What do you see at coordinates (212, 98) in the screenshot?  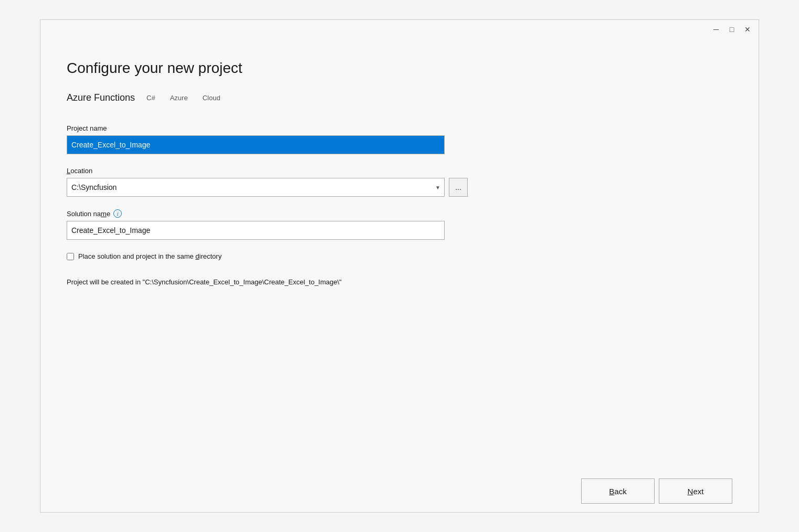 I see `badge-cloud: Cloud` at bounding box center [212, 98].